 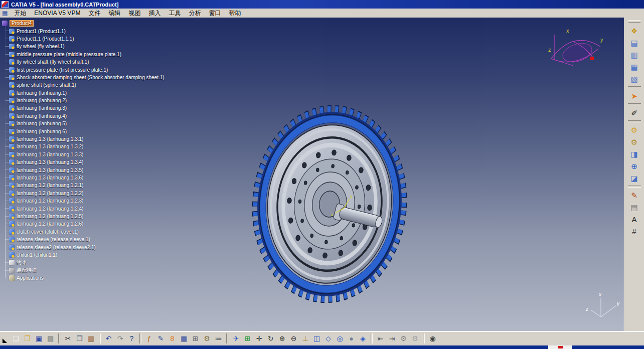 What do you see at coordinates (83, 271) in the screenshot?
I see `tree-item: 装配特征` at bounding box center [83, 271].